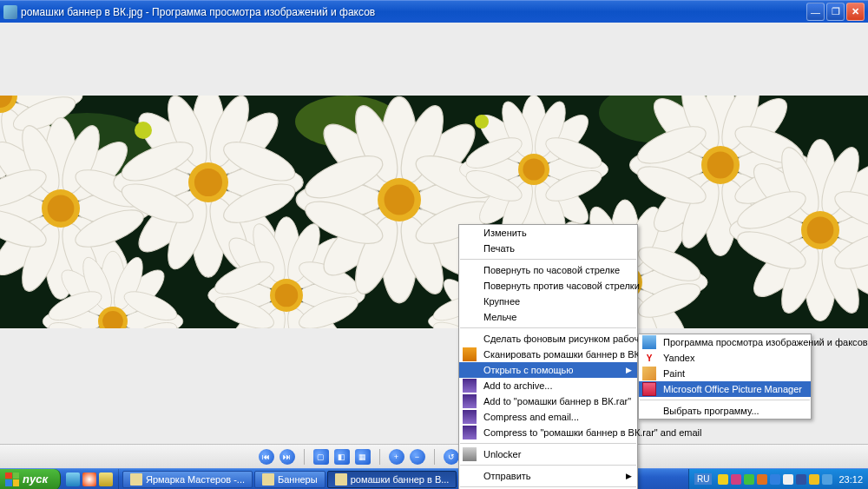  I want to click on show-desktop-icon, so click(73, 479).